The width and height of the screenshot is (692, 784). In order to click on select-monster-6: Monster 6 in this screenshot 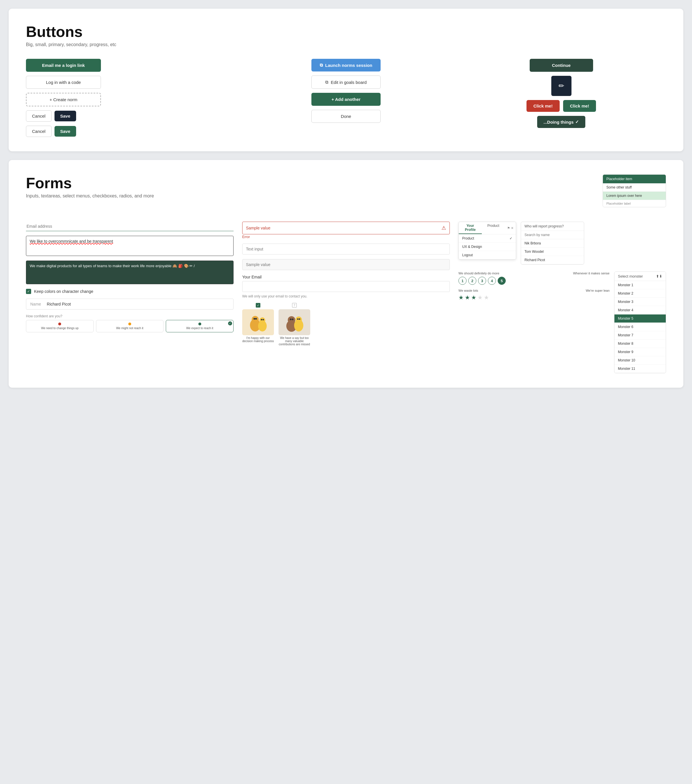, I will do `click(640, 327)`.